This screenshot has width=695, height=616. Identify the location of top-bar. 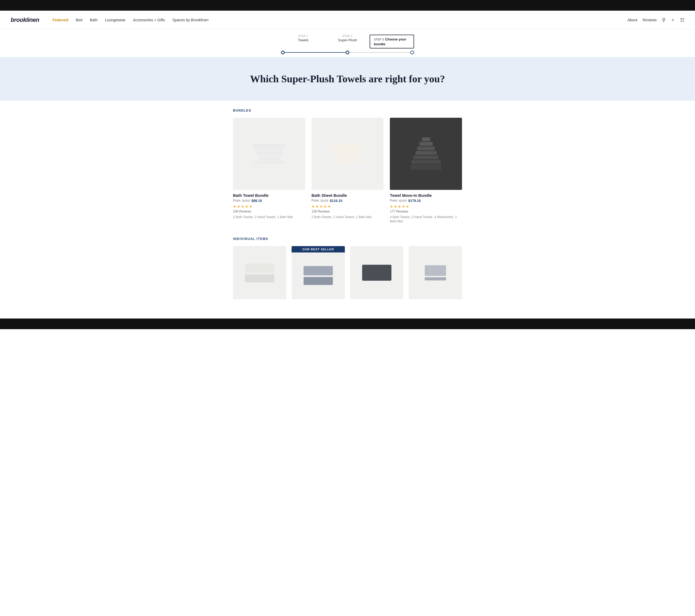
(348, 5).